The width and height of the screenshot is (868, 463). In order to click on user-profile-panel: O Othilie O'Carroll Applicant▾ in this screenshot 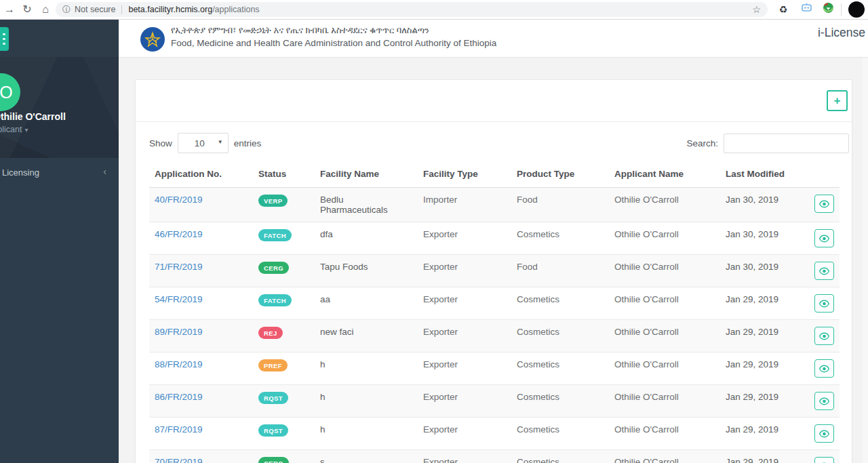, I will do `click(60, 107)`.